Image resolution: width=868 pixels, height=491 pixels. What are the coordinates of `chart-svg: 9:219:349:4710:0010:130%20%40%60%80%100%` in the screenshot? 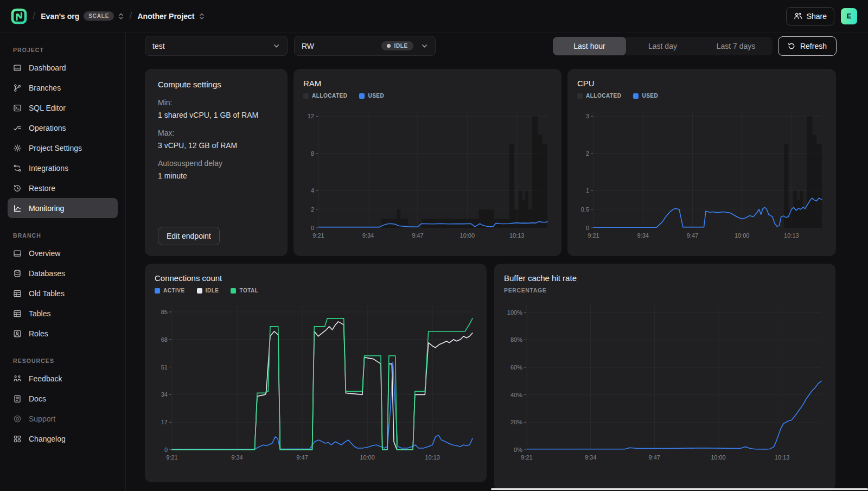 It's located at (665, 381).